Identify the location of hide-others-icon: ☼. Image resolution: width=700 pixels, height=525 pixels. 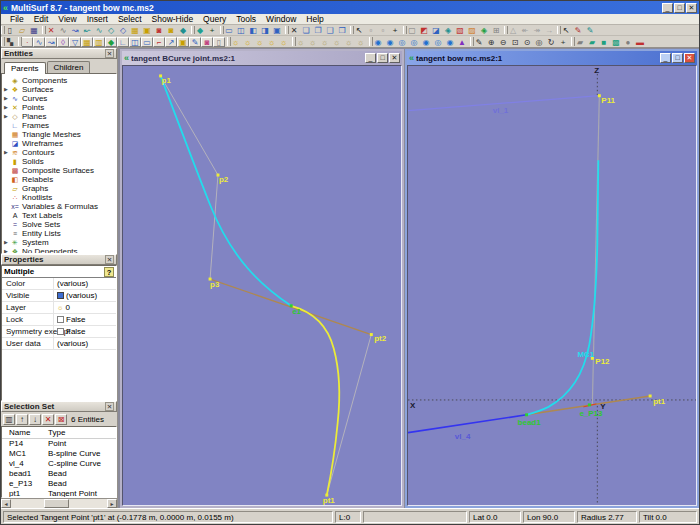
(361, 42).